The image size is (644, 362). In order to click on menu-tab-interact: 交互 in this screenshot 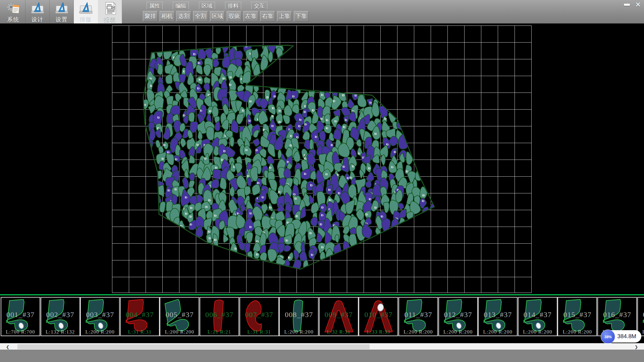, I will do `click(259, 5)`.